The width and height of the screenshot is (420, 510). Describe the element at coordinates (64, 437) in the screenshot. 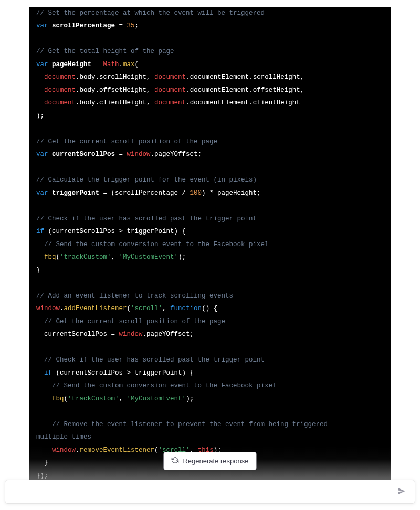

I see `code-comment: multiple times` at that location.